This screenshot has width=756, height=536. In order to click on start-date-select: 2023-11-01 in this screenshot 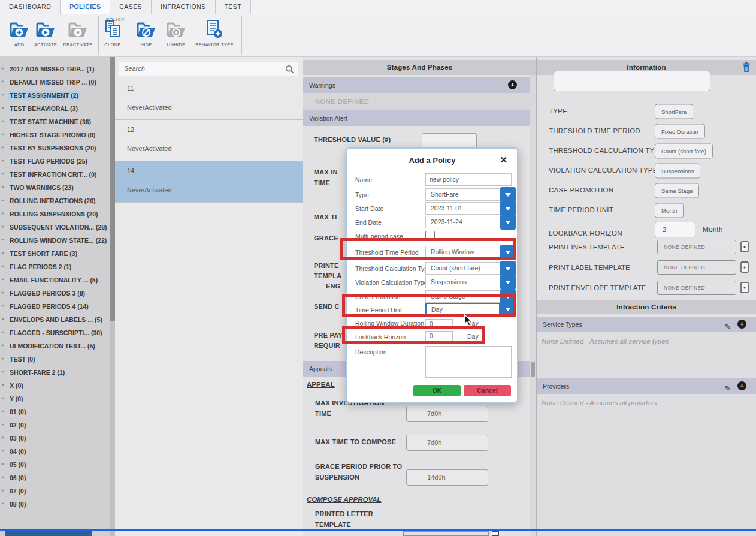, I will do `click(462, 209)`.